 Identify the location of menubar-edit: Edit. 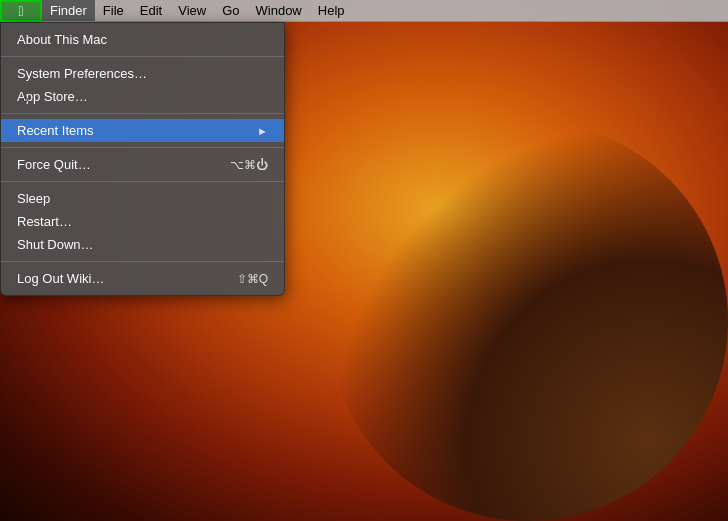
(151, 10).